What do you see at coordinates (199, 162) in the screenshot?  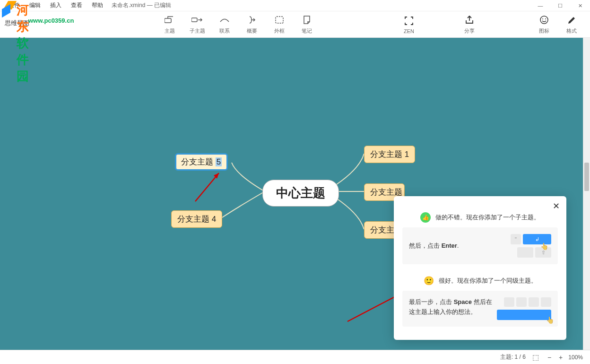 I see `node-text: 分支主题` at bounding box center [199, 162].